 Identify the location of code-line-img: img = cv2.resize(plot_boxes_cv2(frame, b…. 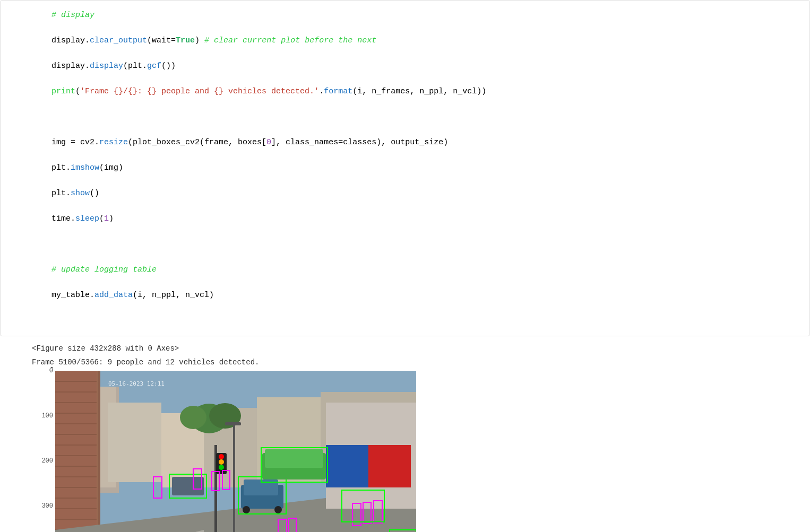
(416, 143).